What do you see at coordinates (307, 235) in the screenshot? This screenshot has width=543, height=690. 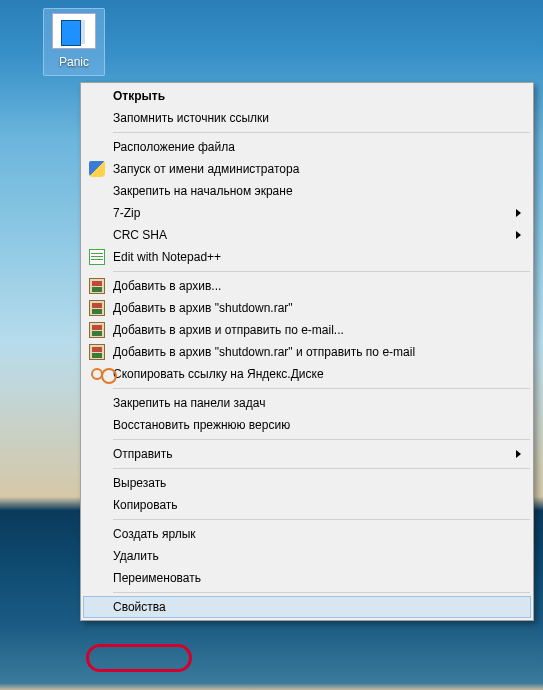 I see `menu-crc-sha: CRC SHA` at bounding box center [307, 235].